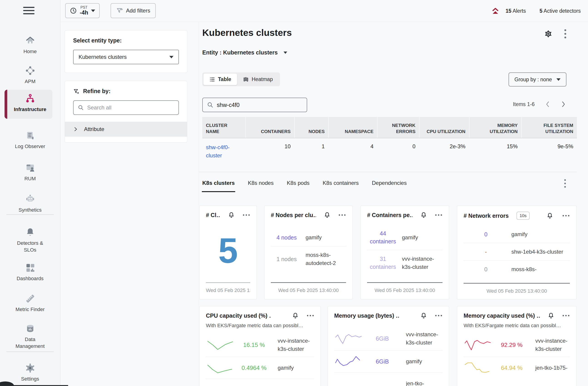  I want to click on metric-value: -, so click(486, 252).